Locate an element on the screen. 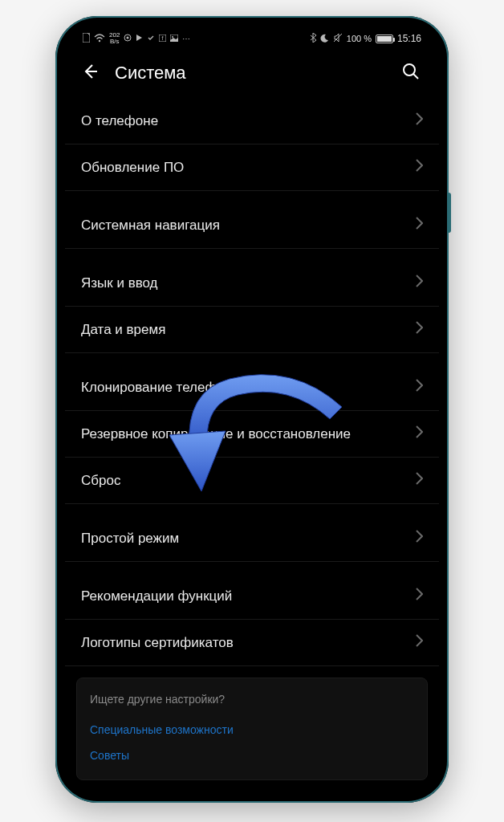 Image resolution: width=504 pixels, height=822 pixels. row-label: Логотипы сертификатов is located at coordinates (249, 642).